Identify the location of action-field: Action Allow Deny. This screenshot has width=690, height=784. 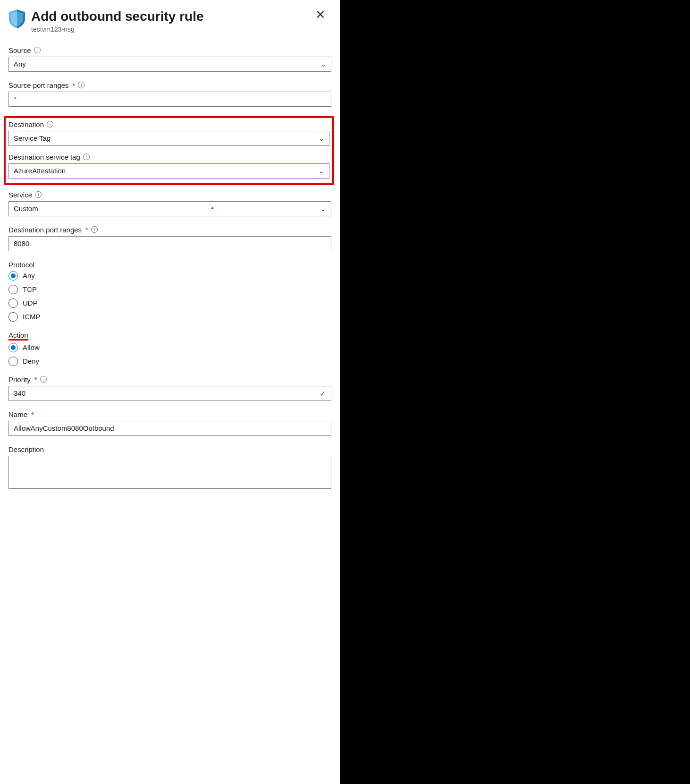
(170, 349).